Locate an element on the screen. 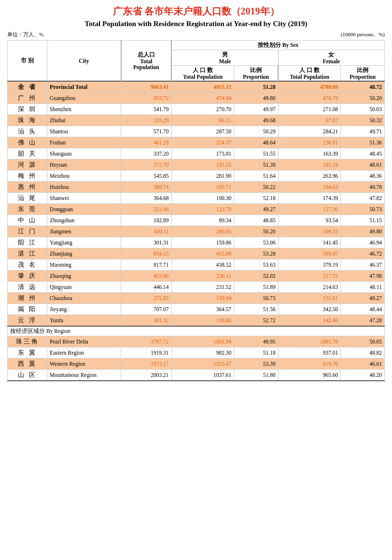 This screenshot has width=392, height=560. male-prop-cell: 49.95 is located at coordinates (256, 342).